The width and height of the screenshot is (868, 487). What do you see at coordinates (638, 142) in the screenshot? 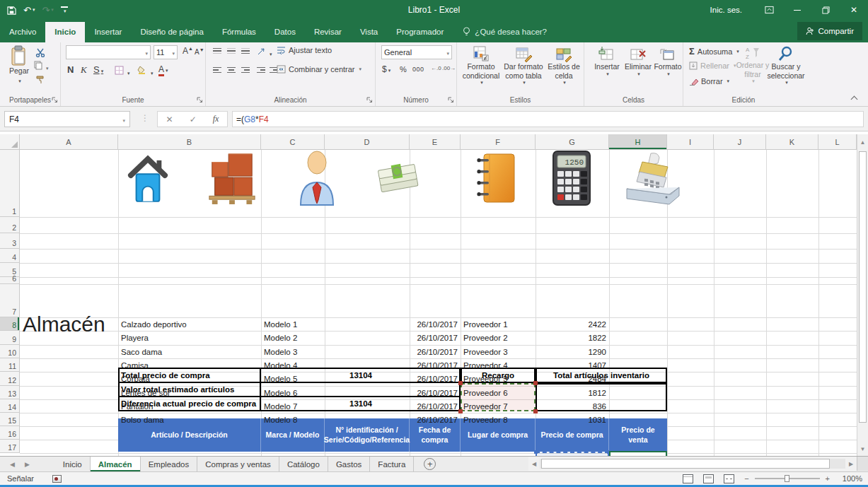
I see `column-header-h: H` at bounding box center [638, 142].